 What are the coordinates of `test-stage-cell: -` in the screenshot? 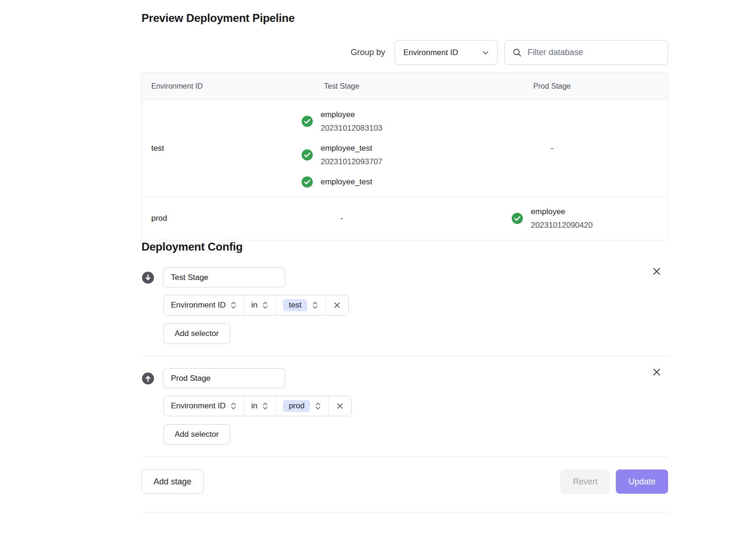 It's located at (342, 218).